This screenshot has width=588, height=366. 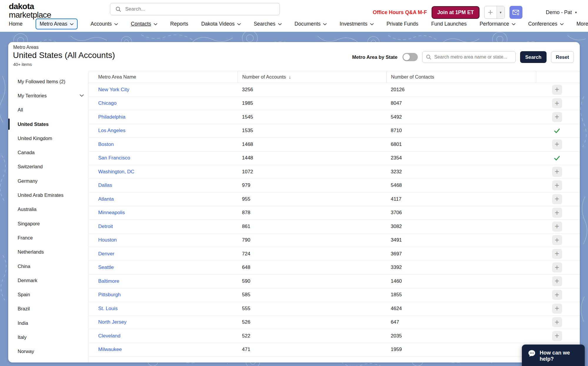 What do you see at coordinates (48, 309) in the screenshot?
I see `sidebar-item-brazil: Brazil` at bounding box center [48, 309].